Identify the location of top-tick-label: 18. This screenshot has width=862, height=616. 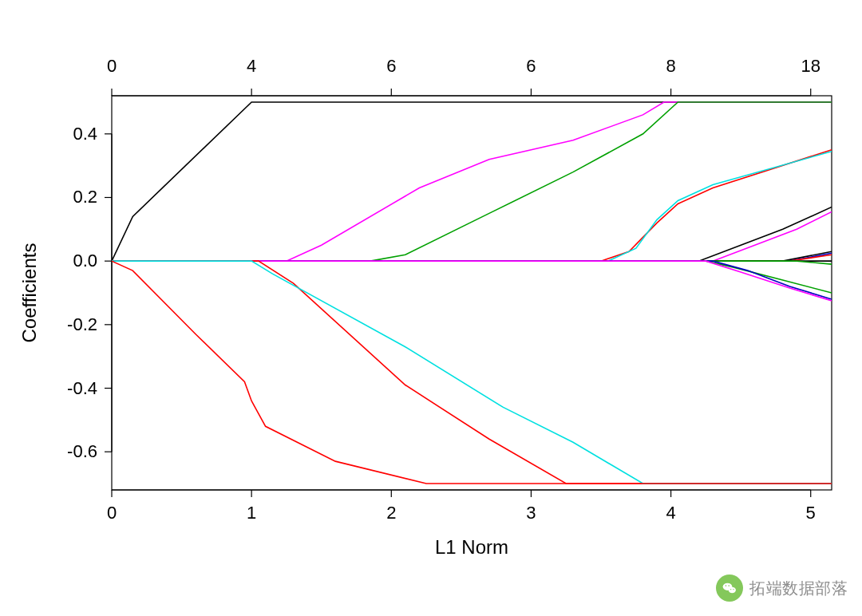
(810, 65).